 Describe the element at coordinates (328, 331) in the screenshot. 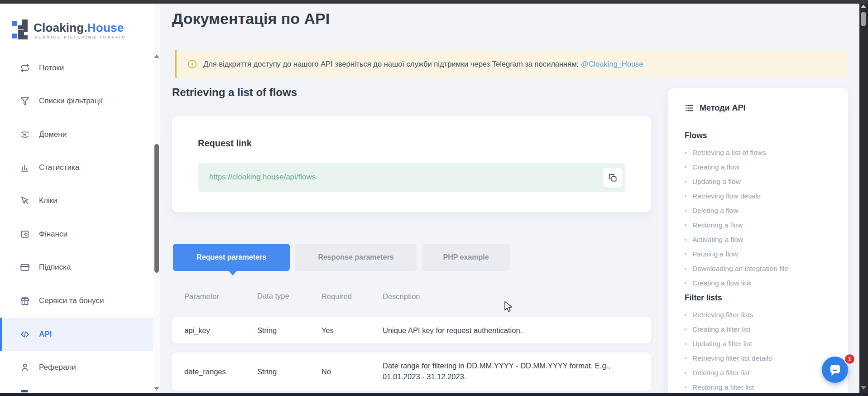

I see `cell-required: Yes` at that location.